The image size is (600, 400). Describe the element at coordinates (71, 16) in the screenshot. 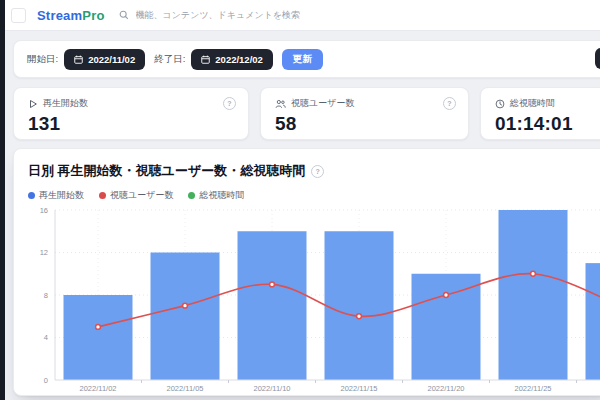

I see `app-logo: StreamPro` at that location.